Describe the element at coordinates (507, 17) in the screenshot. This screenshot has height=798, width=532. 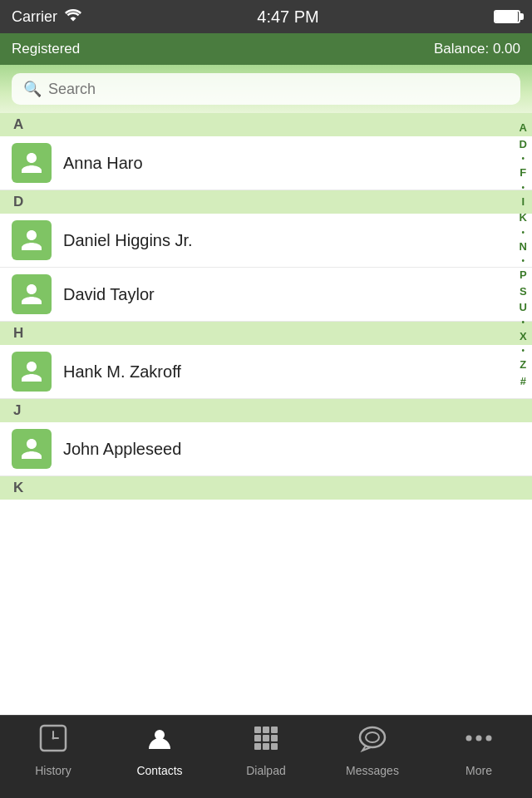
I see `status-battery` at that location.